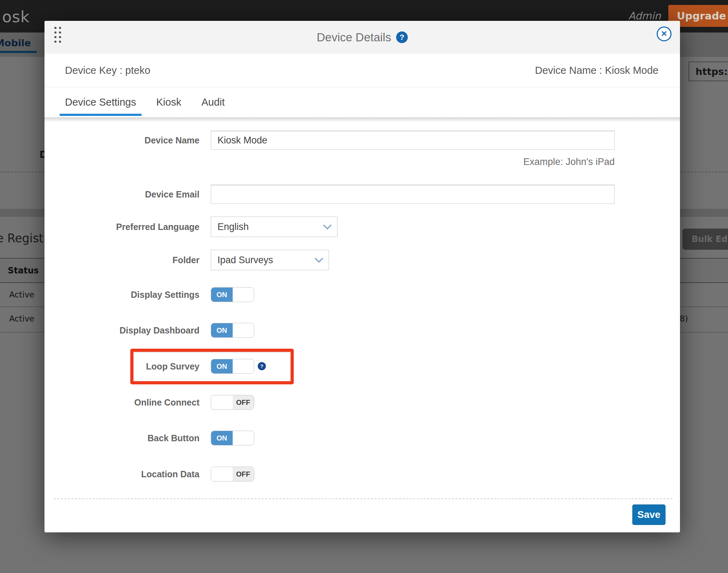  I want to click on tab-device-settings: Device Settings, so click(101, 102).